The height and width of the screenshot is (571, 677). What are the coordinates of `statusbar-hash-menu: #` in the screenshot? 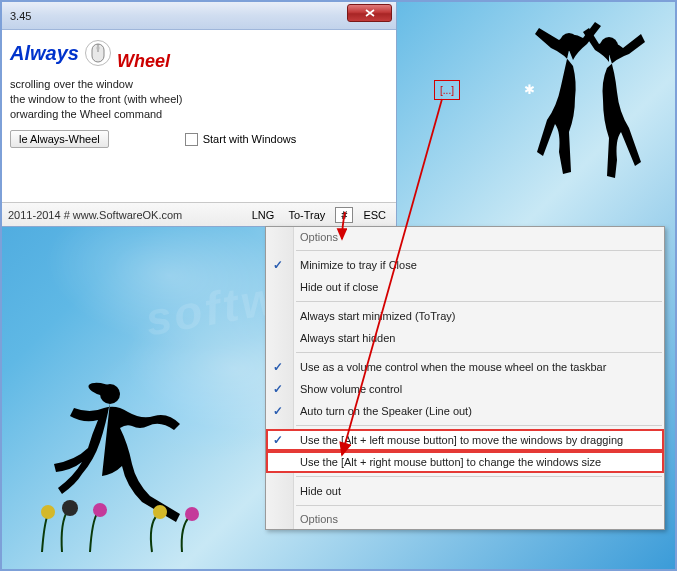 It's located at (344, 215).